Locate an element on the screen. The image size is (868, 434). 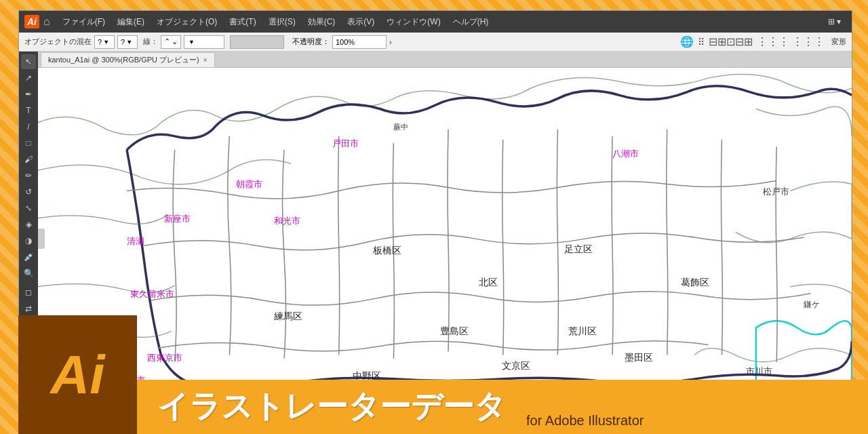
align-icons: ⊟⊞⊡⊟⊞ is located at coordinates (731, 42).